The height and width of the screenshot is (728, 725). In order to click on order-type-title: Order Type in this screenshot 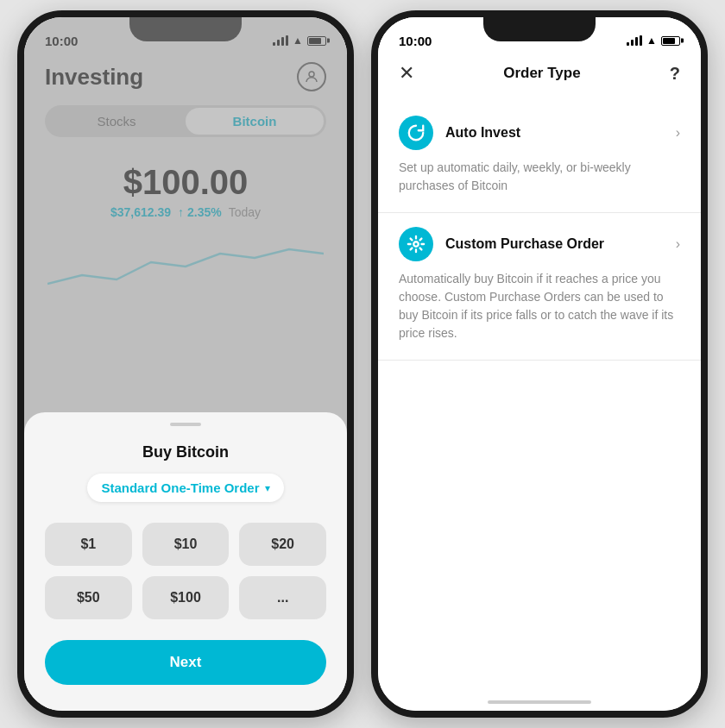, I will do `click(542, 73)`.